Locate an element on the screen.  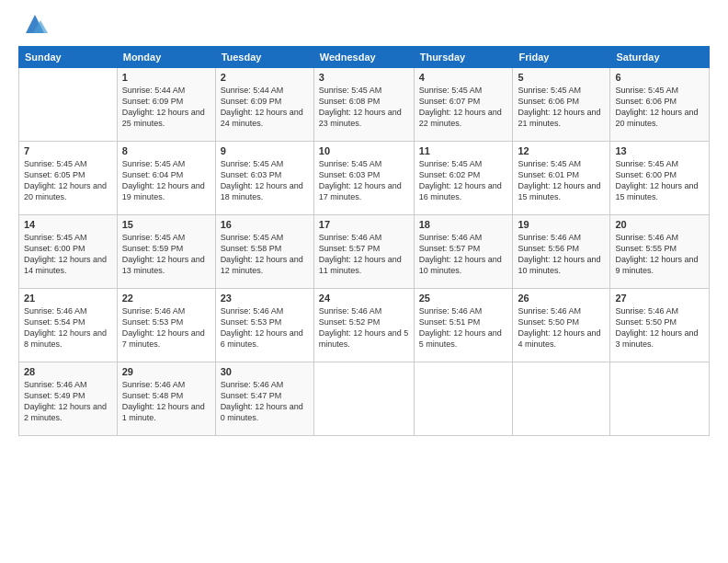
day-info: Sunrise: 5:45 AMSunset: 5:59 PMDaylight:… is located at coordinates (166, 254).